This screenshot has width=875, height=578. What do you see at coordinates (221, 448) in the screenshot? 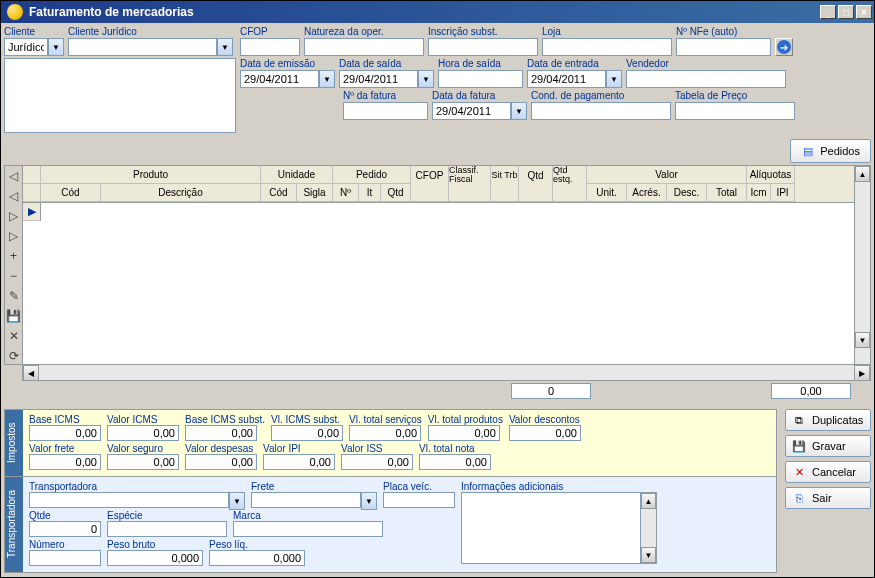
I see `valor-despesas-label: Valor despesas` at bounding box center [221, 448].